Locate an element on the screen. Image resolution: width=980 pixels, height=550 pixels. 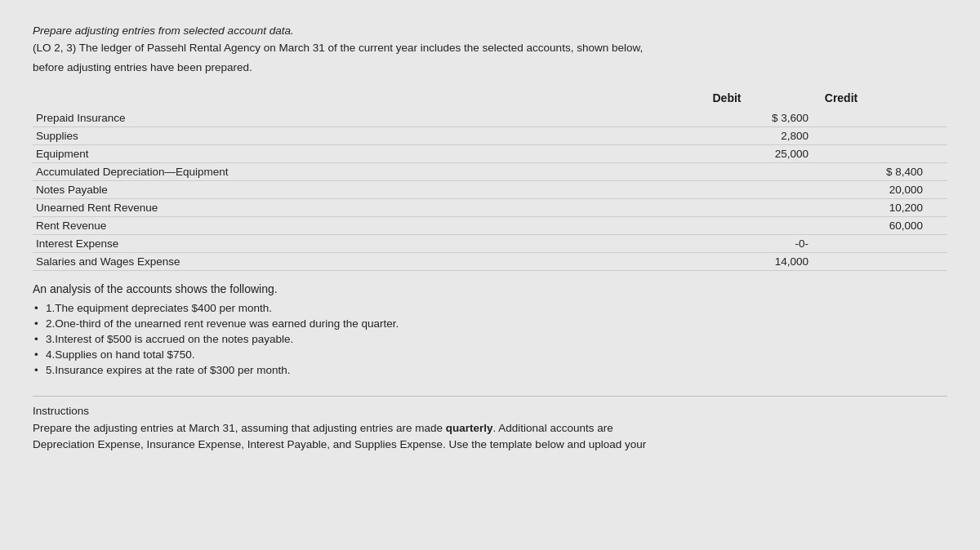
debit-value: 2,800 is located at coordinates (776, 135).